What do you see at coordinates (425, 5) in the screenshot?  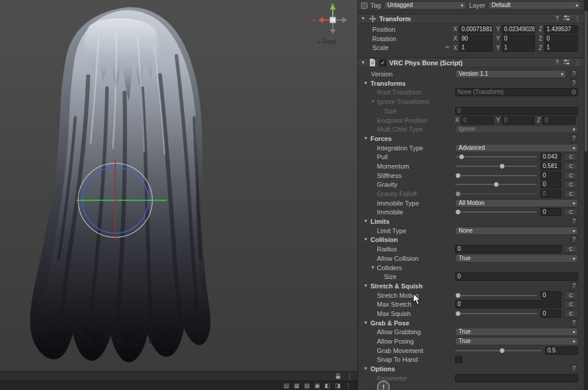 I see `tag-dropdown: Untagged ▾` at bounding box center [425, 5].